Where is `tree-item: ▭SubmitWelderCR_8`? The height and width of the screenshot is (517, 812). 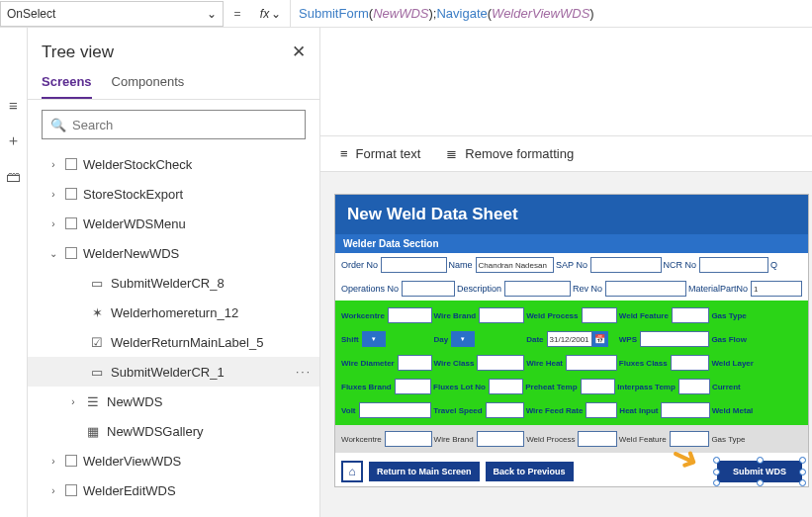
tree-item: ▭SubmitWelderCR_8 is located at coordinates (174, 283).